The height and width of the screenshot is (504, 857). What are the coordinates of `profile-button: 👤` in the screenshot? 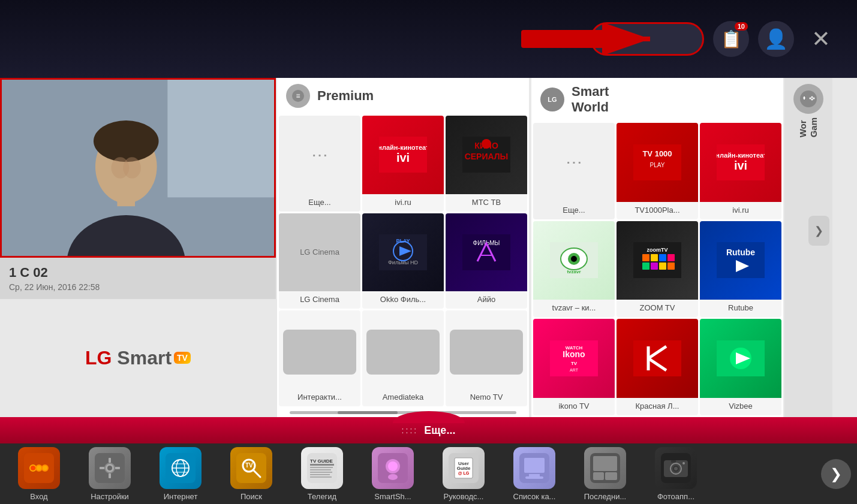 It's located at (776, 39).